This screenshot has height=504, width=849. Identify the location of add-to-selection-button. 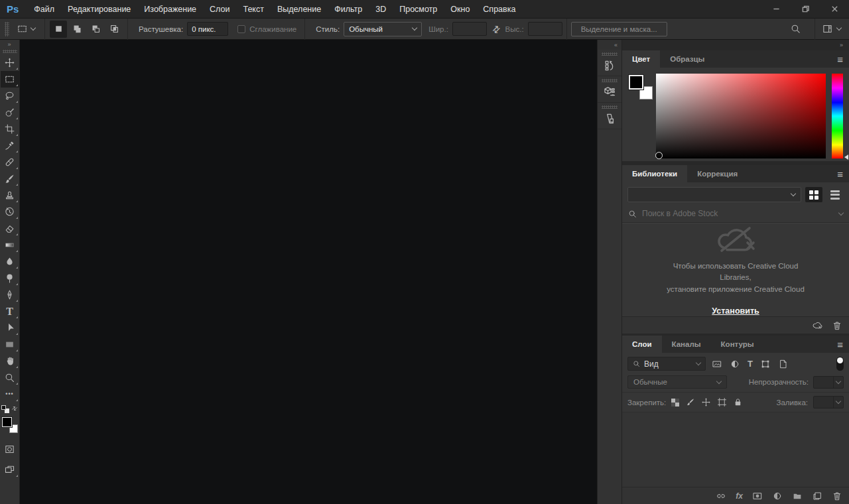
(77, 29).